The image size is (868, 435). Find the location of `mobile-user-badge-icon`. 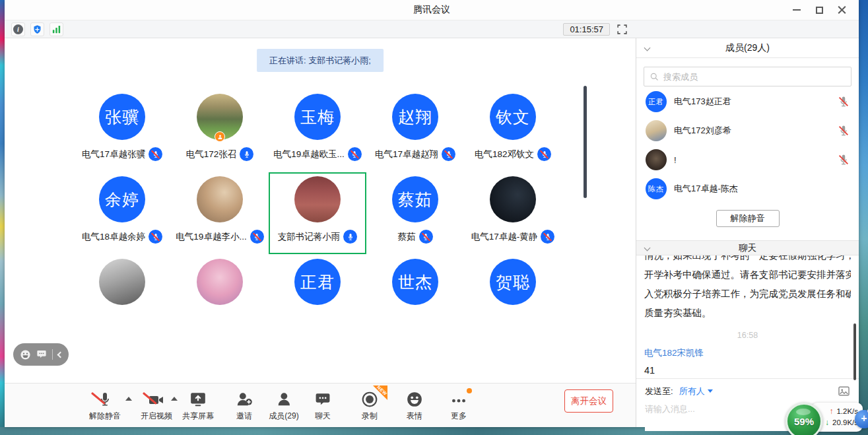

mobile-user-badge-icon is located at coordinates (220, 137).